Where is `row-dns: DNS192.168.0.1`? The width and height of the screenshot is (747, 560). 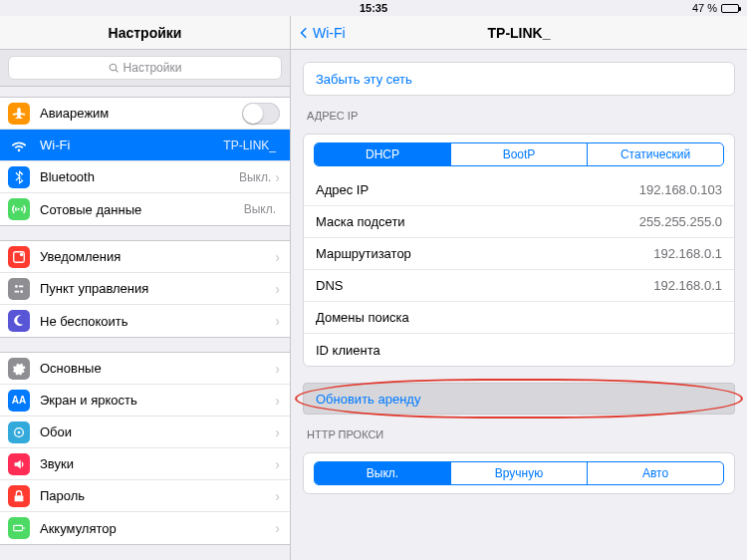 row-dns: DNS192.168.0.1 is located at coordinates (519, 286).